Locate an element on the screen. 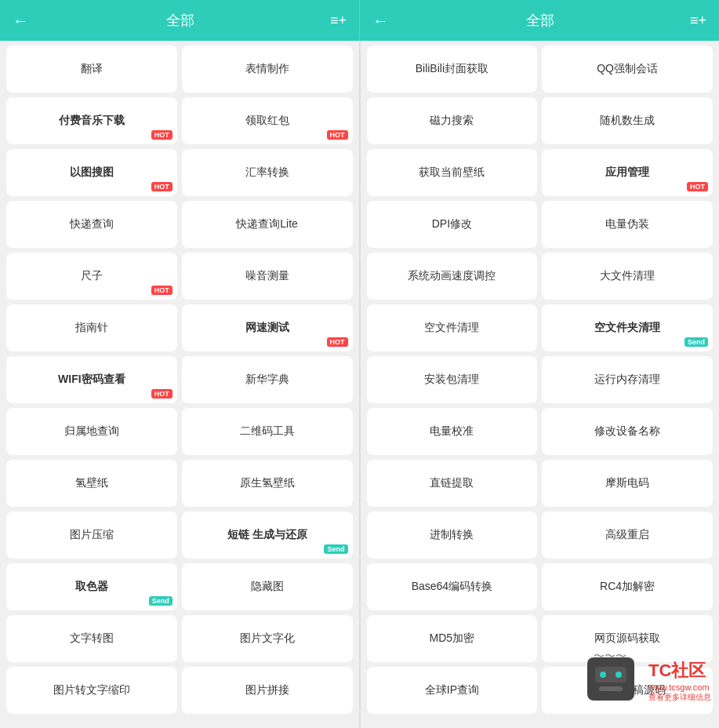 This screenshot has width=719, height=728. item-label: 电量校准 is located at coordinates (452, 431).